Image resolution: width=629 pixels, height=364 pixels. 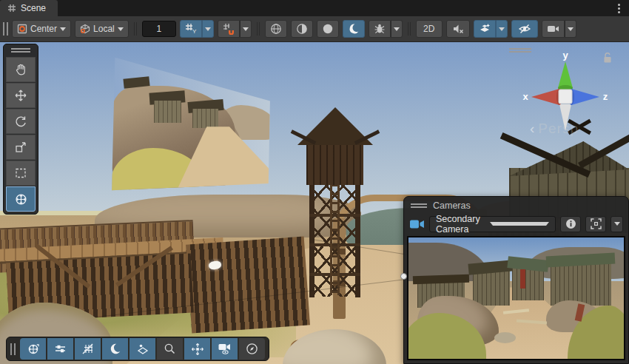 What do you see at coordinates (485, 29) in the screenshot?
I see `layers-sparkle-icon` at bounding box center [485, 29].